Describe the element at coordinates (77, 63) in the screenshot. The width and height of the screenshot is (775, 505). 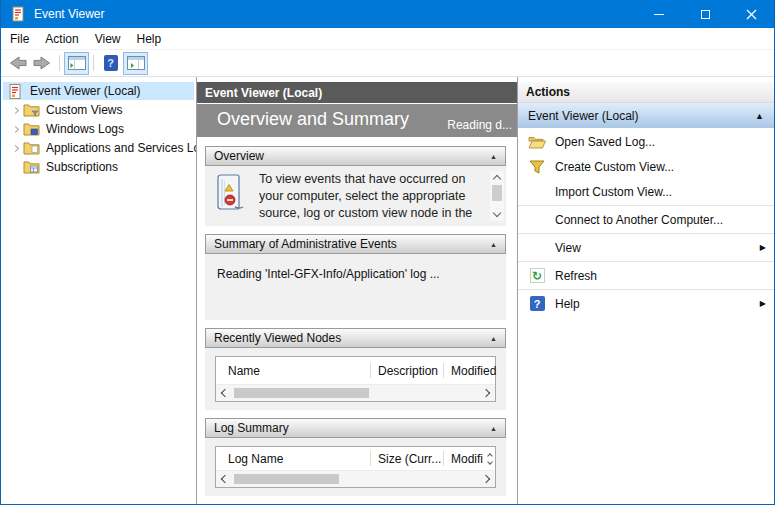
I see `console-tree-icon` at that location.